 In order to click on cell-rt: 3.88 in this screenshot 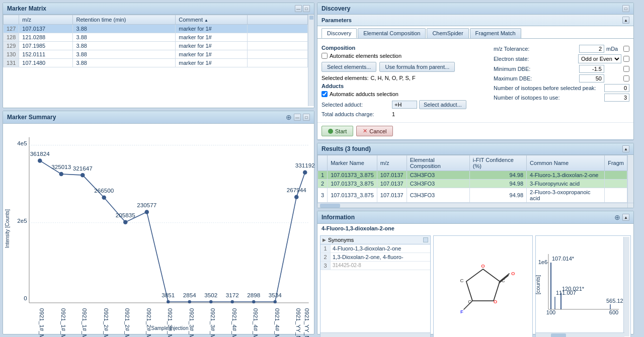, I will do `click(124, 63)`.